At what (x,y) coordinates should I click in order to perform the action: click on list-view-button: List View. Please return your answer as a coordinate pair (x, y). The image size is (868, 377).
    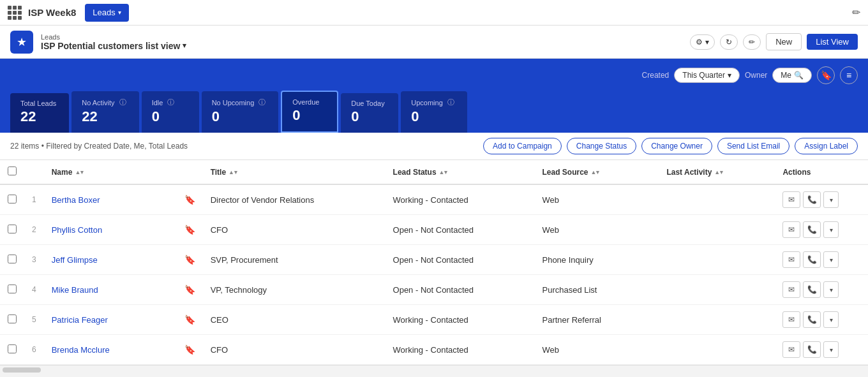
    Looking at the image, I should click on (832, 42).